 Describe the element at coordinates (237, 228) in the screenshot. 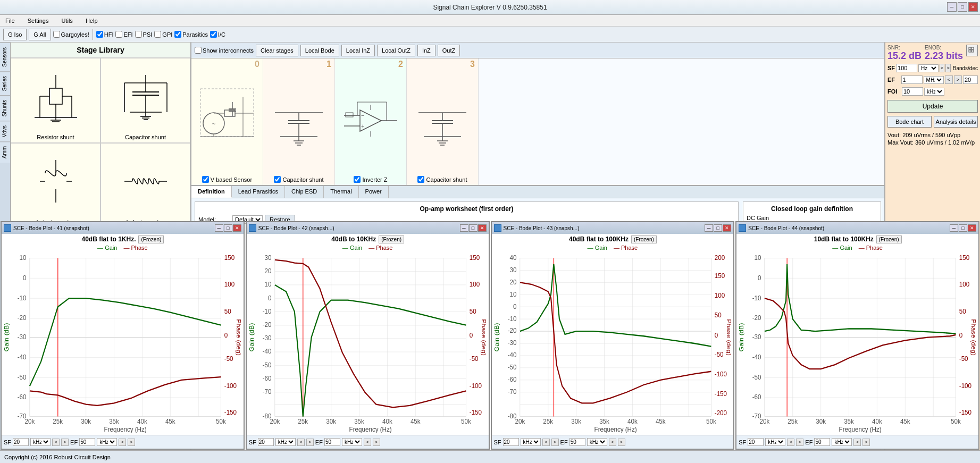

I see `bode-close-41: ✕` at that location.